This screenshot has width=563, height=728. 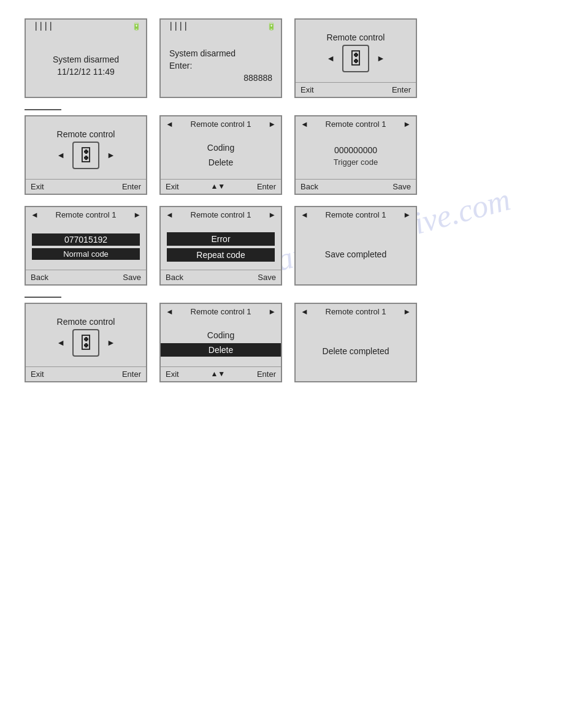 What do you see at coordinates (407, 124) in the screenshot?
I see `title-right-6: ►` at bounding box center [407, 124].